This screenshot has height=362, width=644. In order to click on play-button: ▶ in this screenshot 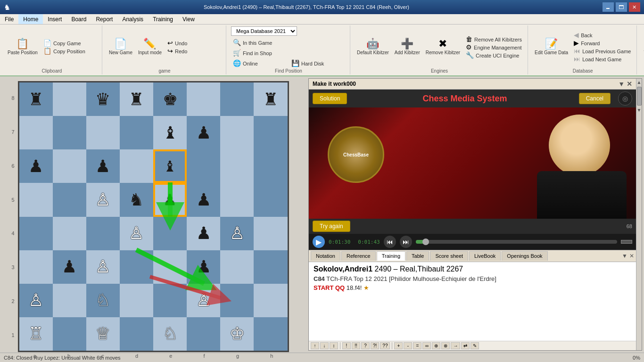, I will do `click(319, 242)`.